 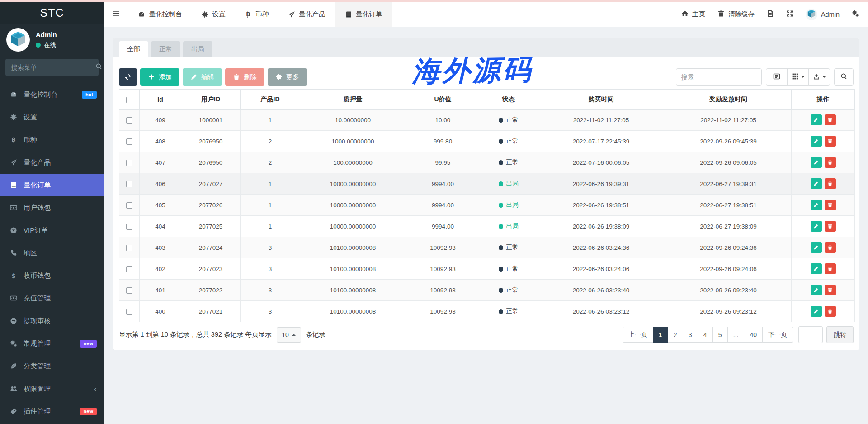 I want to click on select-all-checkbox, so click(x=129, y=100).